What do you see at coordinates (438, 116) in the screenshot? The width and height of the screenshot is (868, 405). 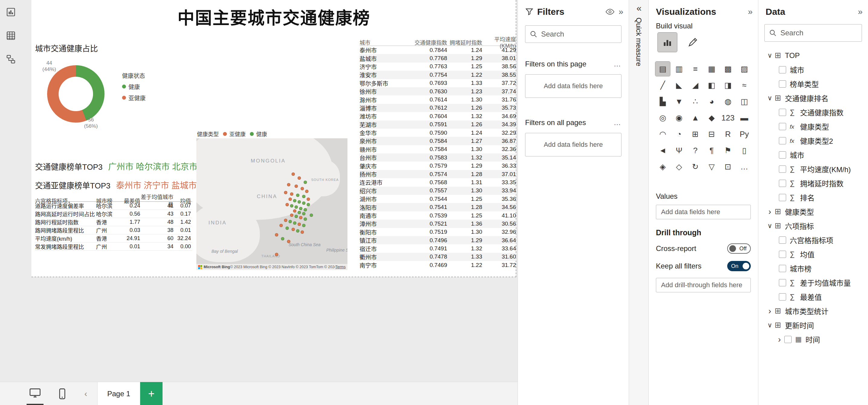 I see `table-row: 潍坊市 0.7604 1.32 34.69` at bounding box center [438, 116].